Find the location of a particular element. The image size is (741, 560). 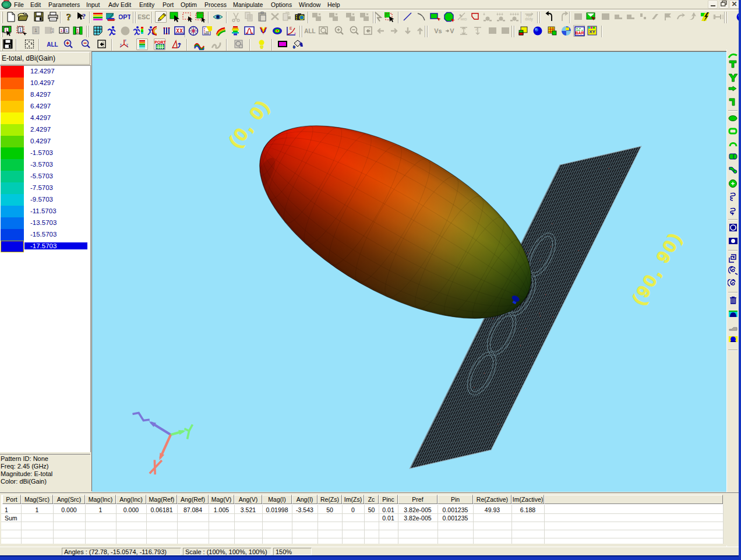

svg-text: y is located at coordinates (127, 44).